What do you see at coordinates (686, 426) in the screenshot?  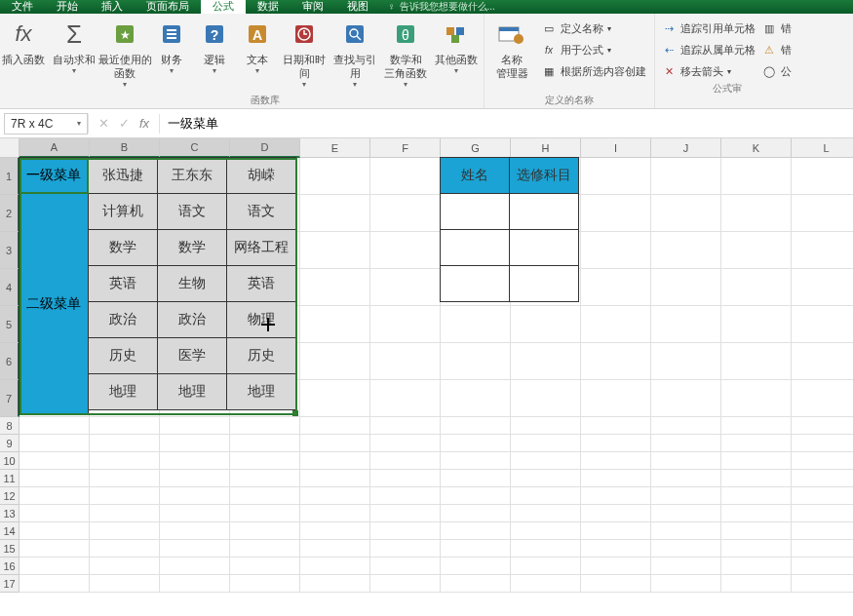 I see `cell-J8` at bounding box center [686, 426].